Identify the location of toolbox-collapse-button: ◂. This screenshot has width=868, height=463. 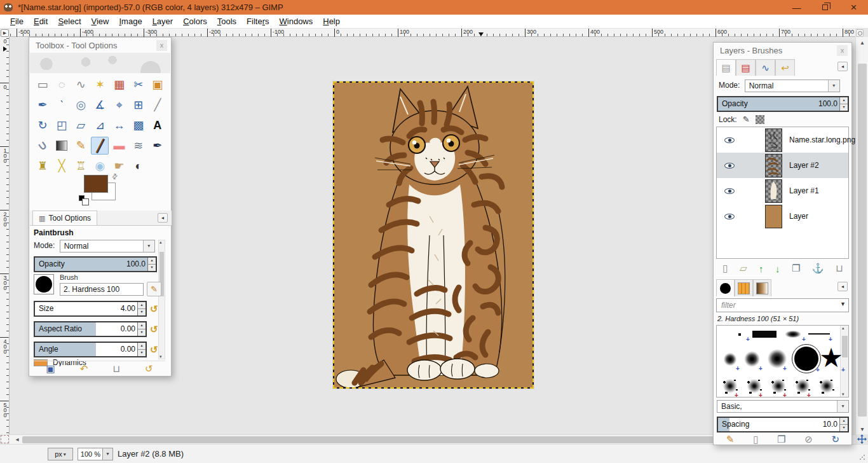
(163, 218).